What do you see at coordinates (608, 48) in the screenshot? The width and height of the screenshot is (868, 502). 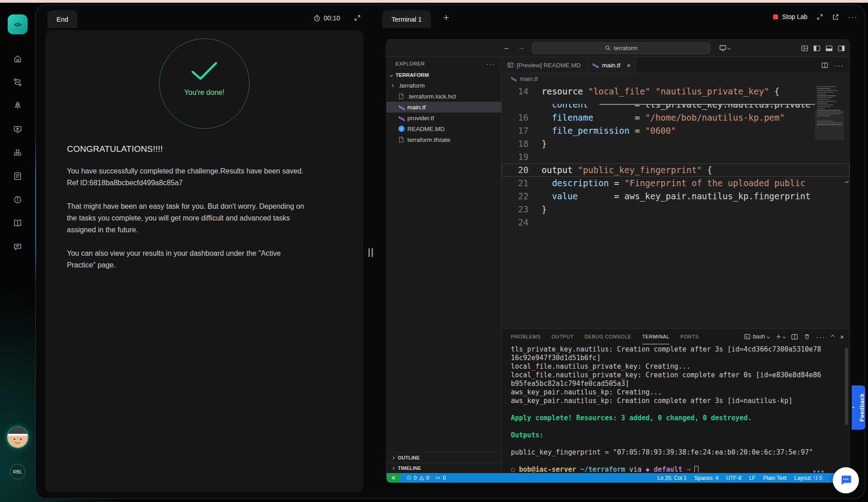 I see `search-icon` at bounding box center [608, 48].